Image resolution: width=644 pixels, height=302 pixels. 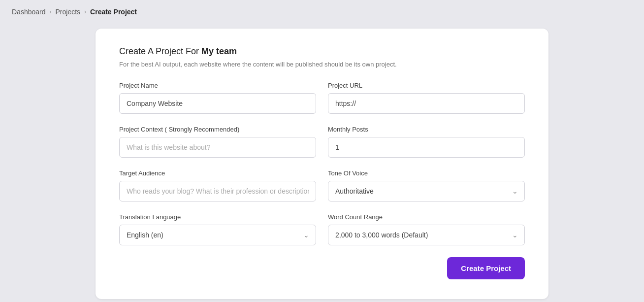 What do you see at coordinates (426, 217) in the screenshot?
I see `word-count-range-label: Word Count Range` at bounding box center [426, 217].